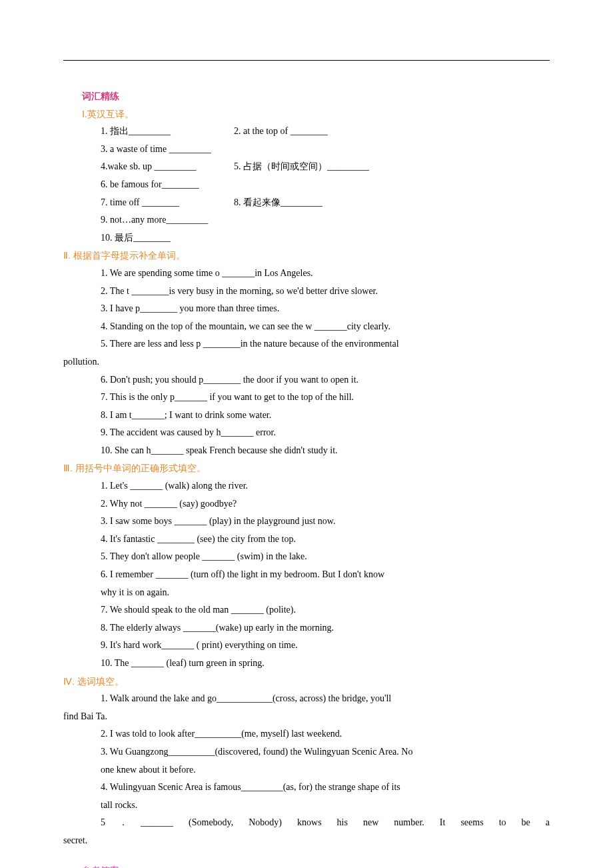 The image size is (613, 868). Describe the element at coordinates (167, 167) in the screenshot. I see `s1-q4: 4.wake sb. up _________` at that location.